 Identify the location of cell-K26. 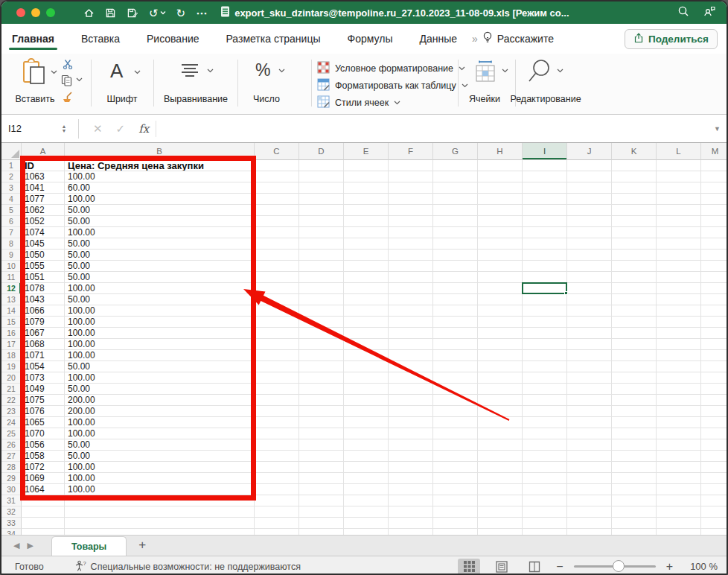
(634, 445).